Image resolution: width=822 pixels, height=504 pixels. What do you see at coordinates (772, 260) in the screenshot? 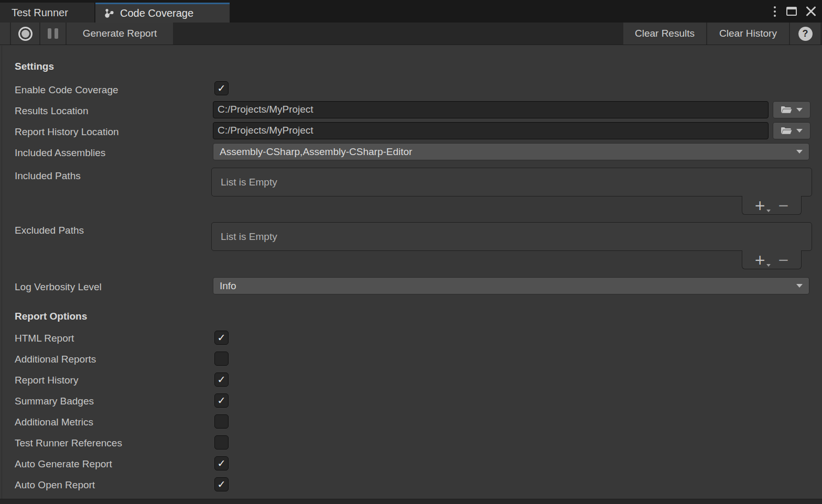
I see `excluded-paths-list-footer: + −` at bounding box center [772, 260].